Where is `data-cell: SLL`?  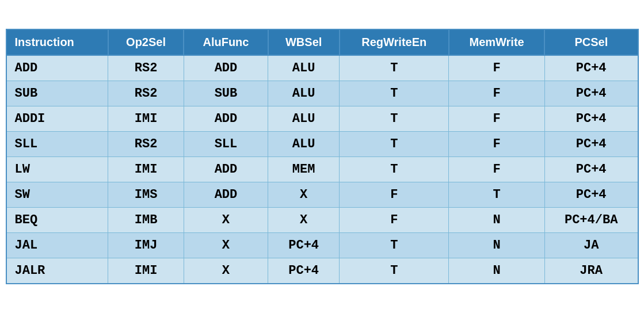 data-cell: SLL is located at coordinates (226, 144).